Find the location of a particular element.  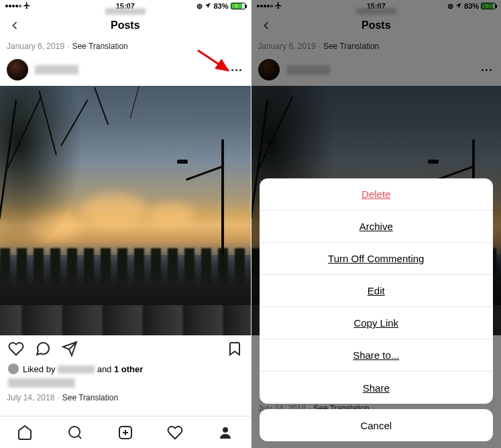

avatar is located at coordinates (17, 70).